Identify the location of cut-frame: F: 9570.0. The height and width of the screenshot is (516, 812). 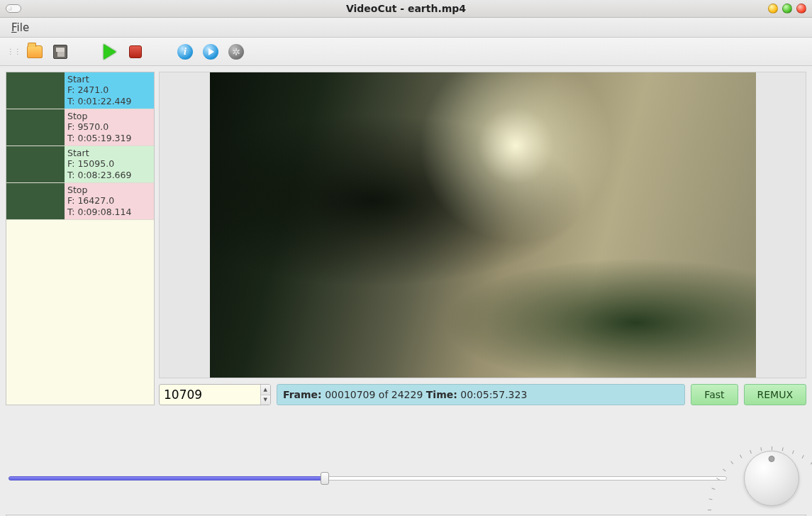
(109, 126).